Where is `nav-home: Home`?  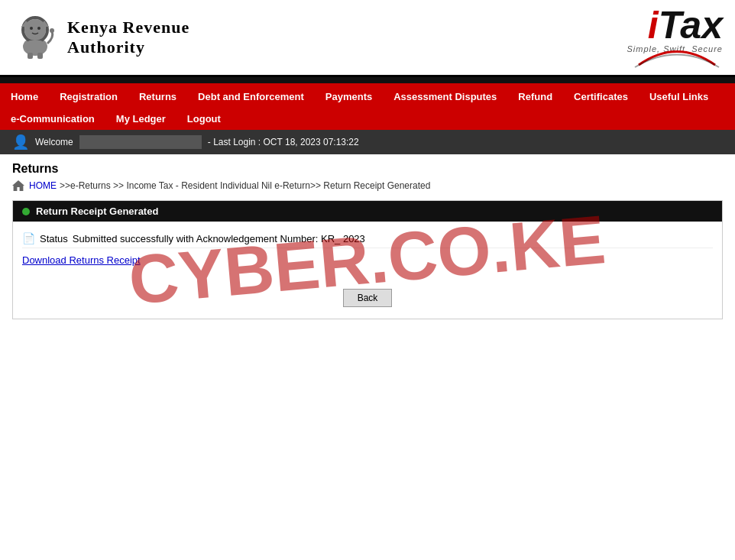 nav-home: Home is located at coordinates (24, 96).